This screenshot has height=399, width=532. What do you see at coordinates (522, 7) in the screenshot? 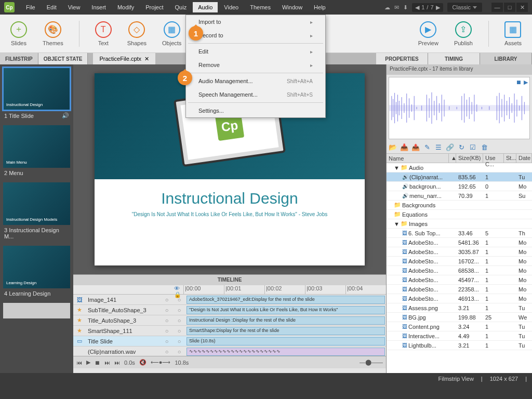
I see `close-button: ✕` at bounding box center [522, 7].